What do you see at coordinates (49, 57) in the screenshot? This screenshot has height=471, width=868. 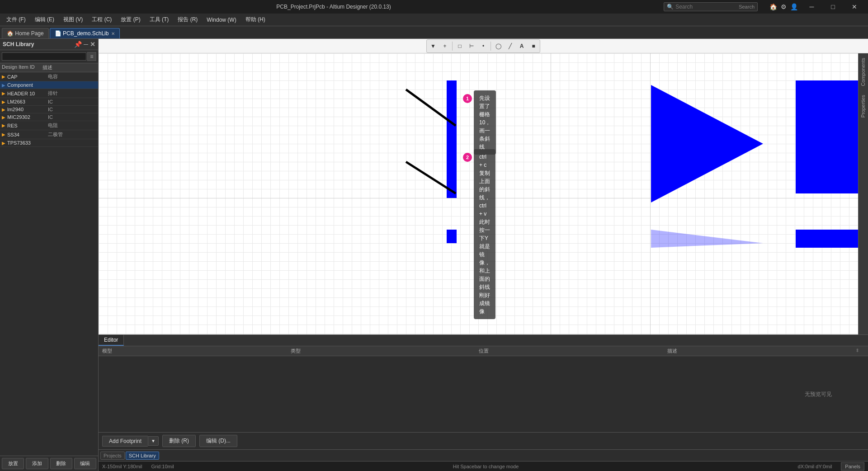 I see `lib-search-bar: ≡` at bounding box center [49, 57].